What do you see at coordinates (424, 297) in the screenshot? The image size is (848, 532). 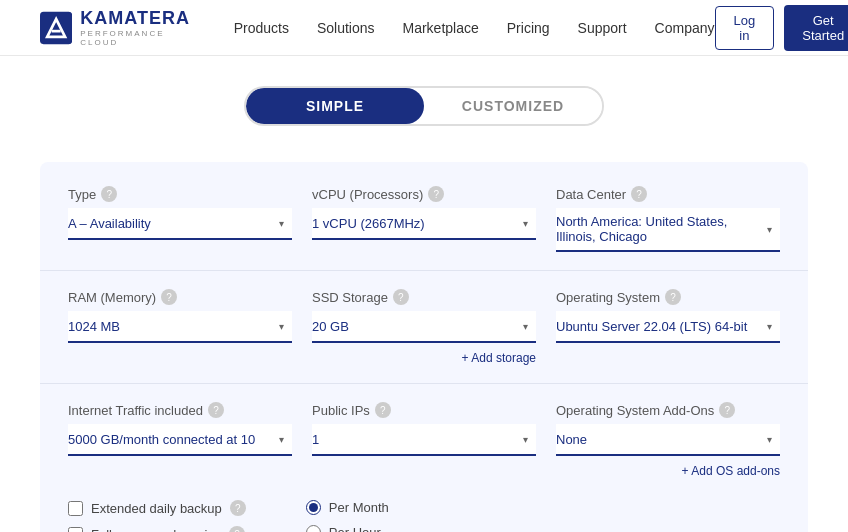 I see `ssd-label: SSD Storage ?` at bounding box center [424, 297].